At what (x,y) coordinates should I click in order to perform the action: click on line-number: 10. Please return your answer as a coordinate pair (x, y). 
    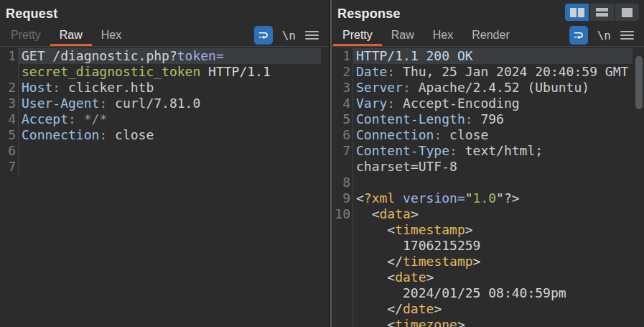
    Looking at the image, I should click on (342, 214).